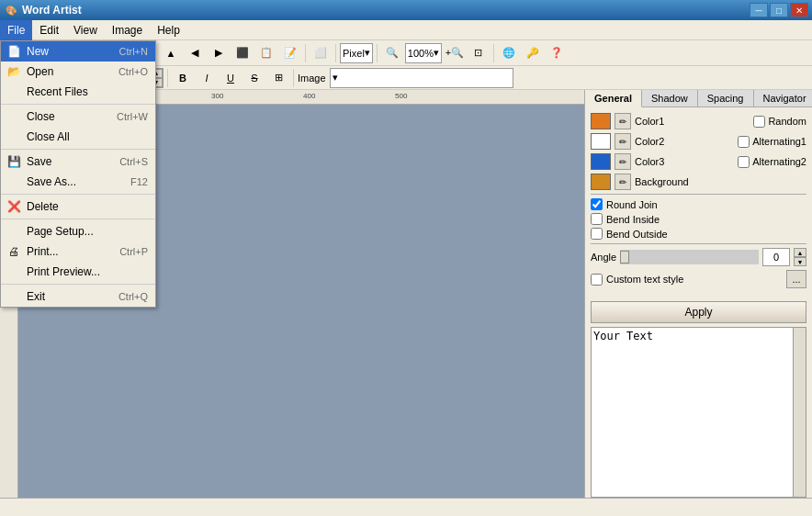 This screenshot has height=516, width=812. What do you see at coordinates (726, 98) in the screenshot?
I see `tab-spacing: Spacing` at bounding box center [726, 98].